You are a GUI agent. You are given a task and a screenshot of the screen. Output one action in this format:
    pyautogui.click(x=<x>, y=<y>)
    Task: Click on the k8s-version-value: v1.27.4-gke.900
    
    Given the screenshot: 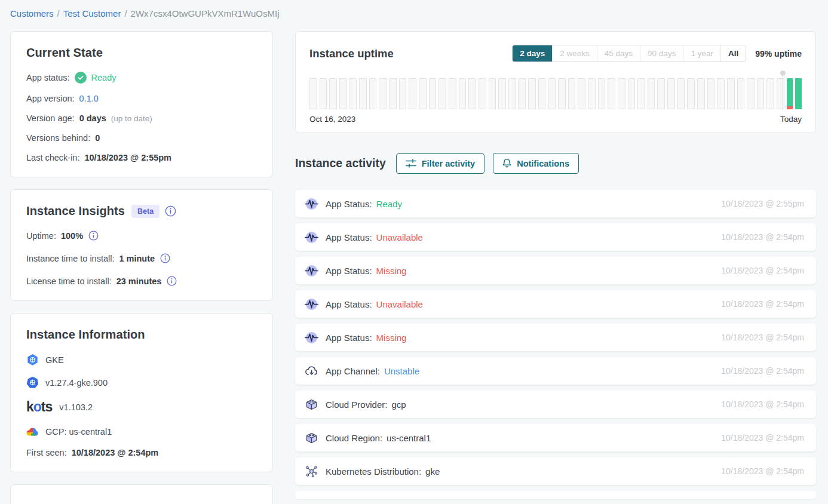 What is the action you would take?
    pyautogui.click(x=76, y=383)
    